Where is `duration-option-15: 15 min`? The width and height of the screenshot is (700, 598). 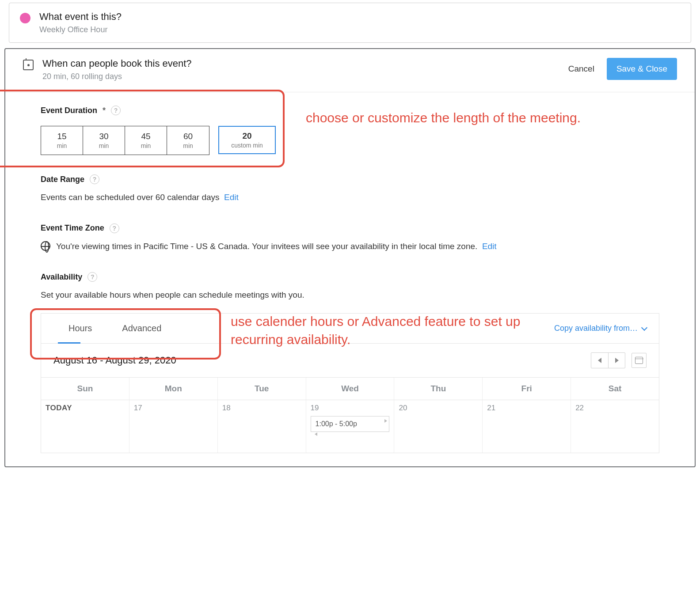 duration-option-15: 15 min is located at coordinates (62, 140).